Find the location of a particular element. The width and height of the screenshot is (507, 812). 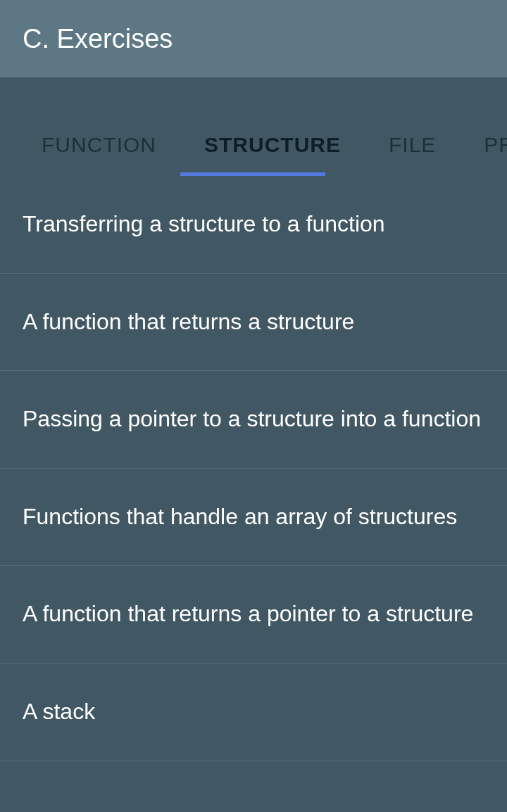

list-item: Passing a pointer to a structure into a … is located at coordinates (254, 419).